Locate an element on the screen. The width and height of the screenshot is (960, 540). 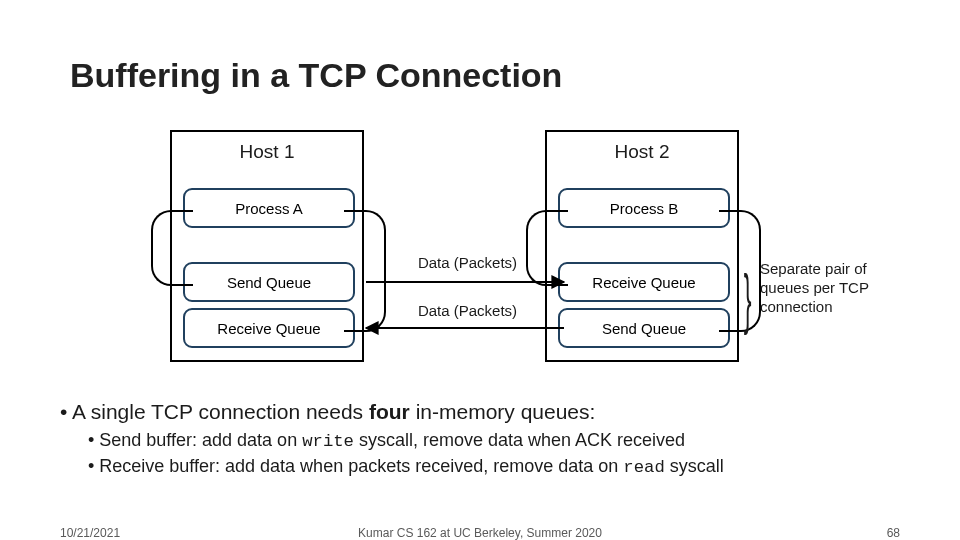
footer-page-number: 68 is located at coordinates (894, 533).